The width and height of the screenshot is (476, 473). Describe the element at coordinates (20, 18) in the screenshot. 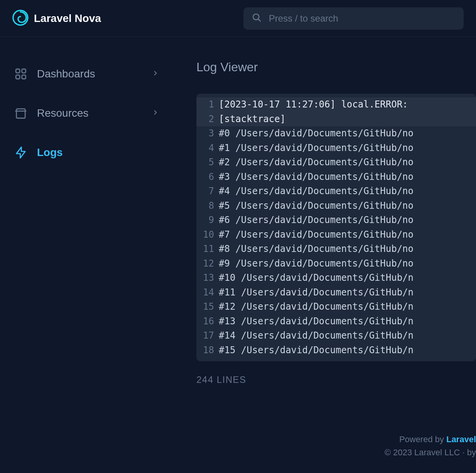

I see `logo-spiral-icon` at that location.